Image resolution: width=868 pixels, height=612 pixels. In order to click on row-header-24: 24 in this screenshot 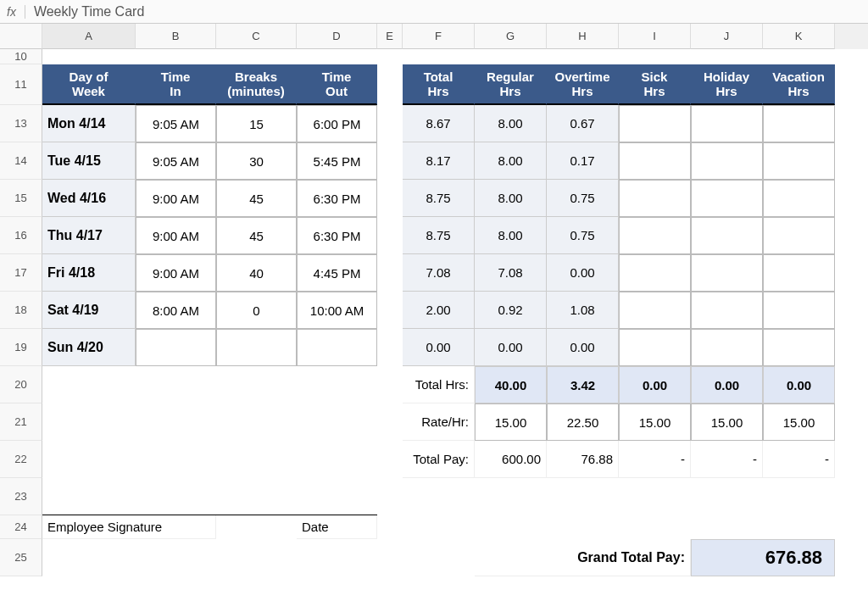, I will do `click(21, 527)`.